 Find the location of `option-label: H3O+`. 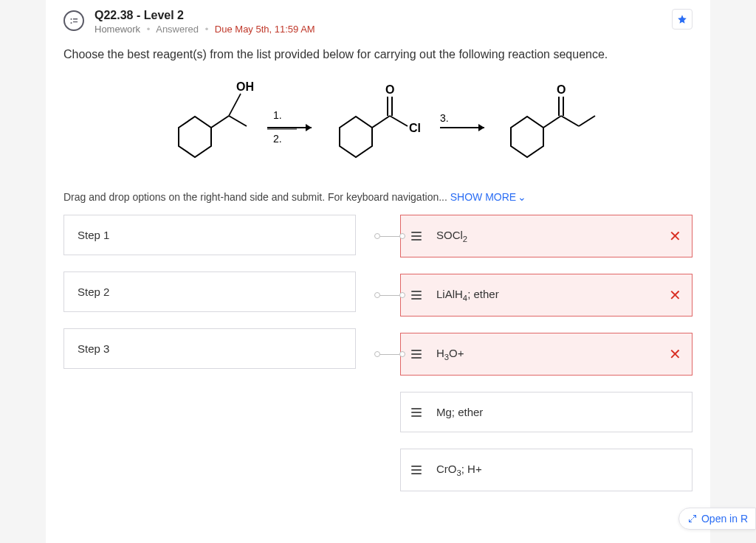

option-label: H3O+ is located at coordinates (450, 353).